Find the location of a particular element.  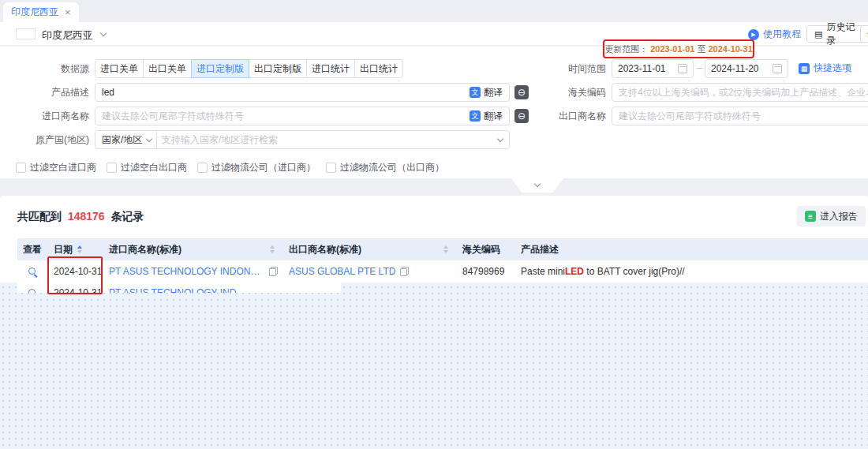

header-exporter-label: 出口商名称(标准) is located at coordinates (325, 249).